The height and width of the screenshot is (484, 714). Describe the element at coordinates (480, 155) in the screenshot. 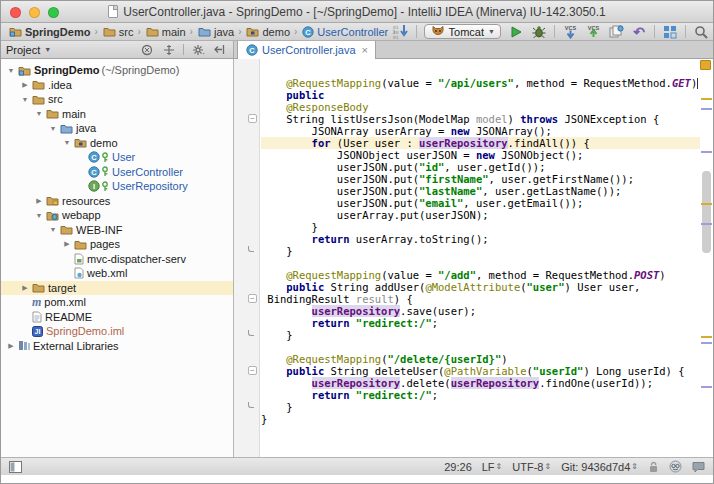

I see `code-line-7: JSONObject userJSON = new JSONObject();` at that location.